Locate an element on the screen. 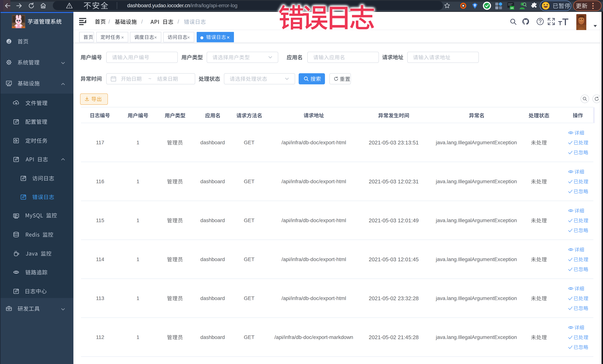 This screenshot has height=364, width=603. svg-text: on is located at coordinates (512, 8).